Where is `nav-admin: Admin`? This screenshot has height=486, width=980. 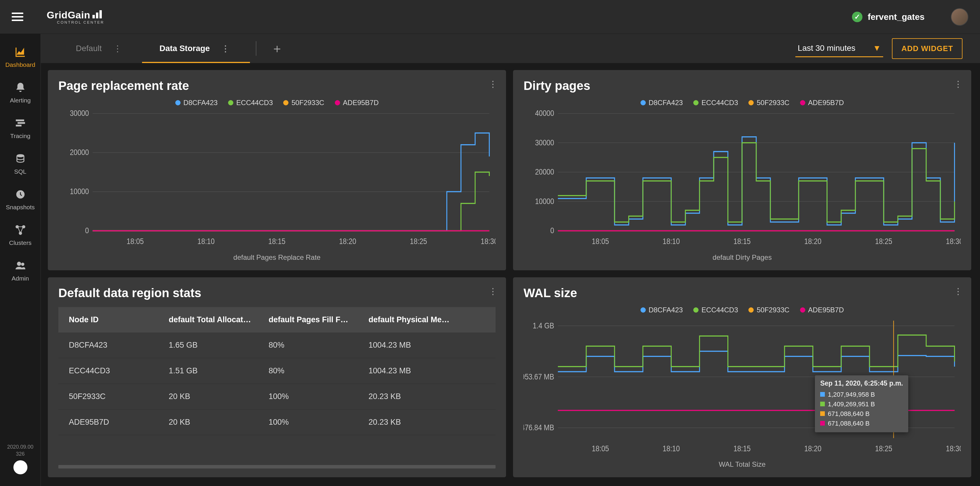
nav-admin: Admin is located at coordinates (21, 271).